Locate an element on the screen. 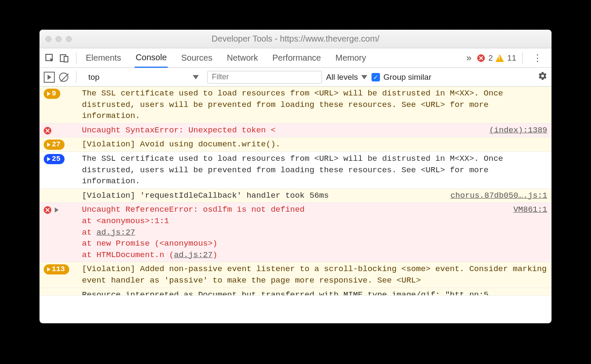 This screenshot has height=364, width=591. group-count: 9 is located at coordinates (54, 94).